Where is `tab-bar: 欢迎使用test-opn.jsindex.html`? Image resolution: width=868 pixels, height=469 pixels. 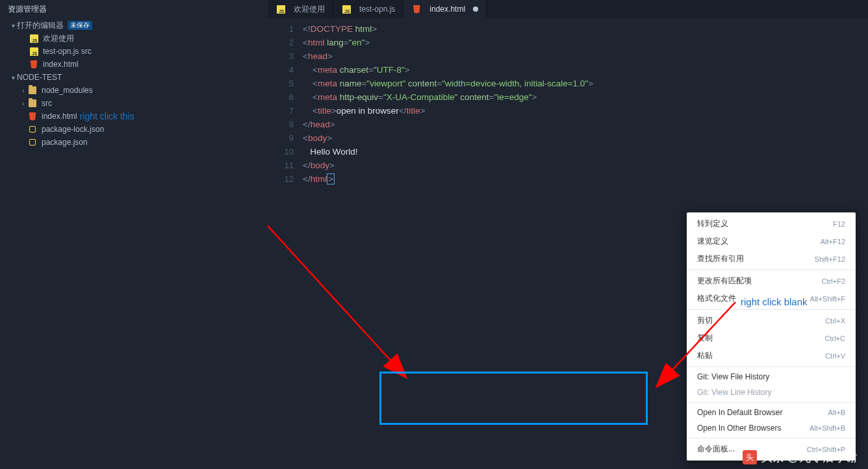 tab-bar: 欢迎使用test-opn.jsindex.html is located at coordinates (568, 9).